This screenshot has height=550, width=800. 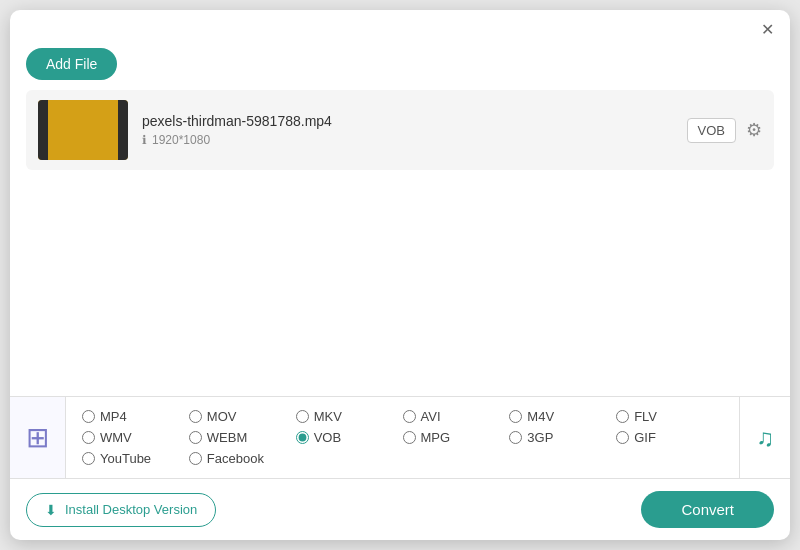 What do you see at coordinates (724, 130) in the screenshot?
I see `file-actions: VOB ⚙` at bounding box center [724, 130].